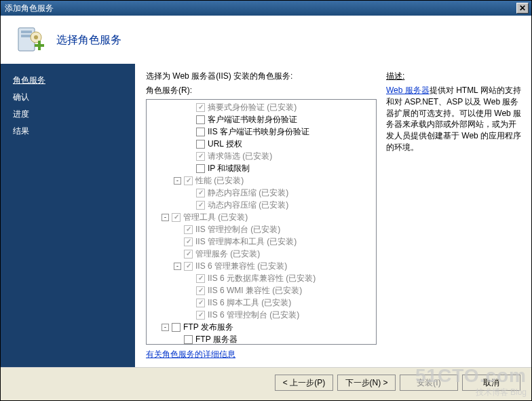 This screenshot has width=532, height=401. What do you see at coordinates (260, 8) in the screenshot?
I see `window-title: 添加角色服务` at bounding box center [260, 8].